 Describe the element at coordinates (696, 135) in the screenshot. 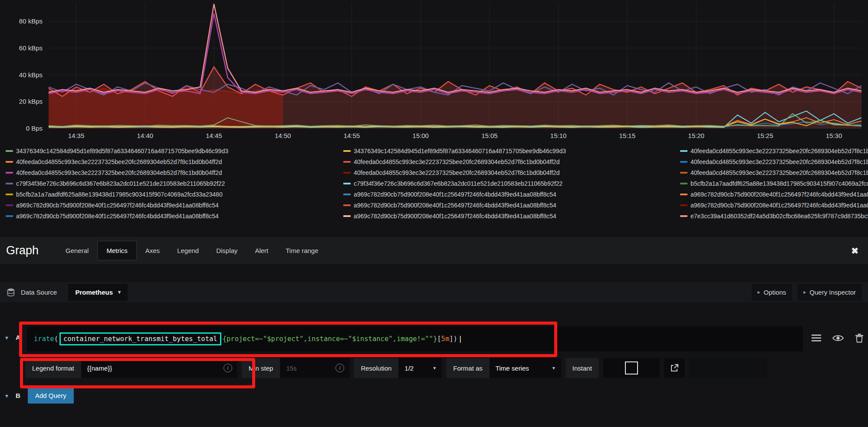

I see `svg-text: 15:20` at that location.